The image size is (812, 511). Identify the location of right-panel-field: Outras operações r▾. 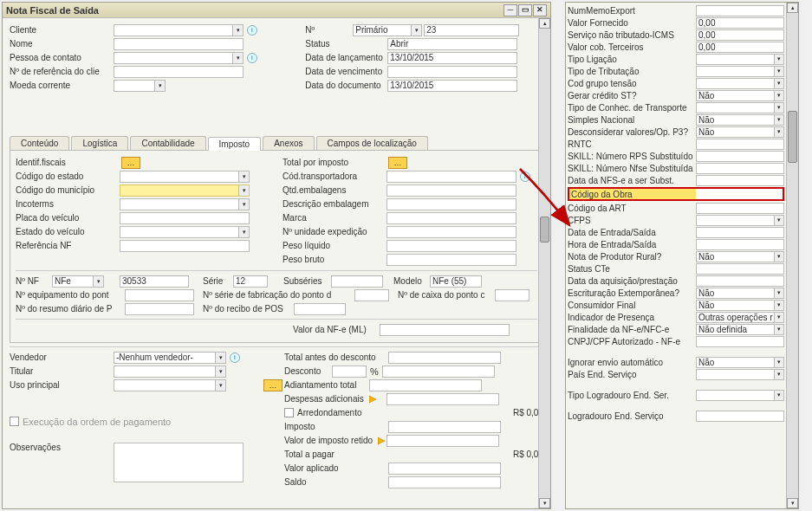
(740, 317).